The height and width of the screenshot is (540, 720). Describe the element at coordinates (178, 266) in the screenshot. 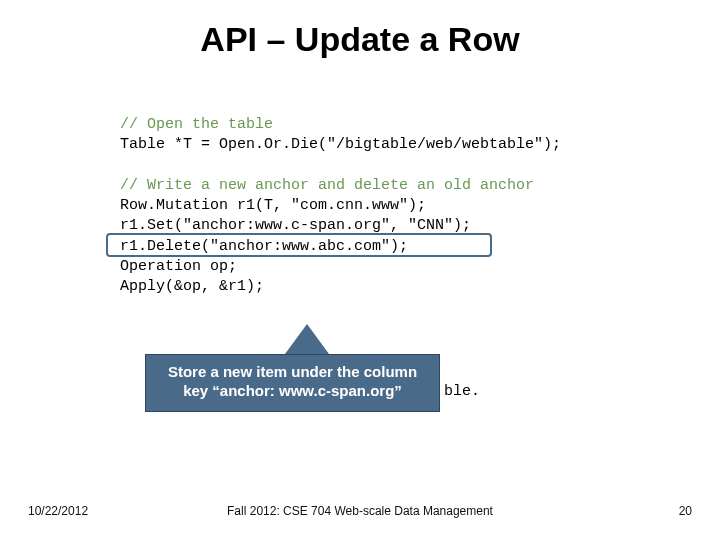

I see `code-line-operation: Operation op;` at that location.